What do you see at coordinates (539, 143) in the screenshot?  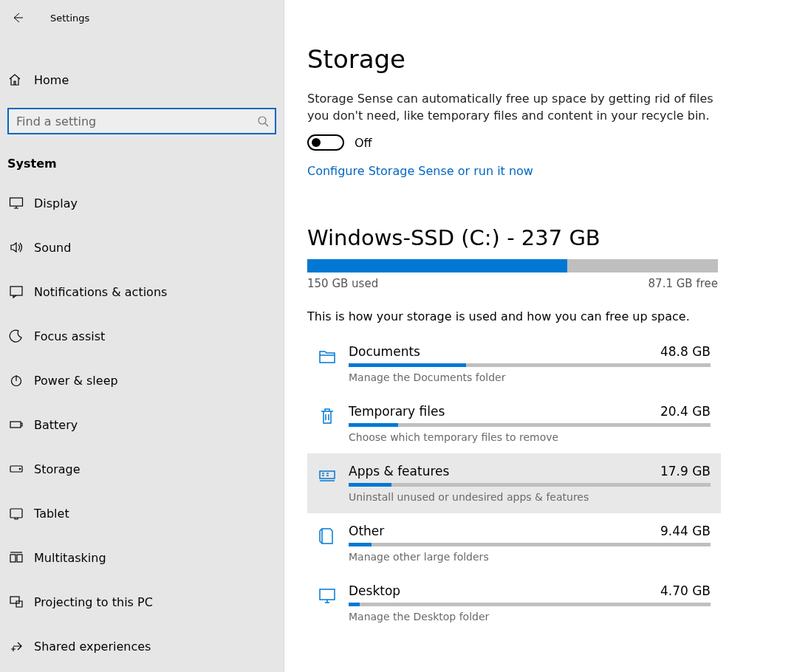 I see `storage-sense-toggle-row: Off` at bounding box center [539, 143].